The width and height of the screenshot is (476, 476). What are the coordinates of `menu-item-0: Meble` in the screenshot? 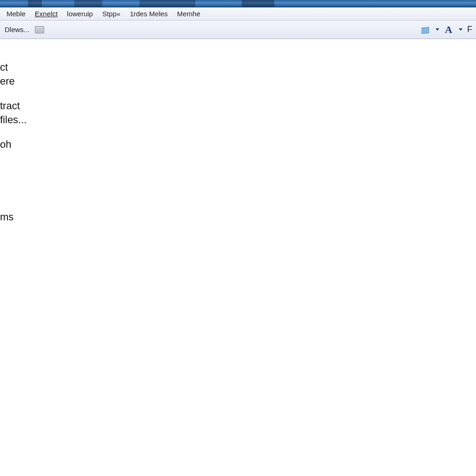 It's located at (16, 14).